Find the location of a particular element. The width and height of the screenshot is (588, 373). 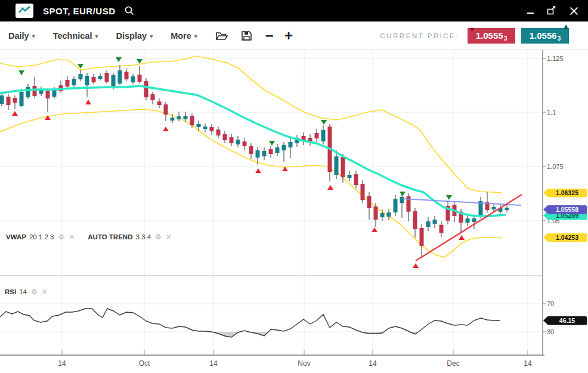

y-axis-label: 1.075 is located at coordinates (555, 167).